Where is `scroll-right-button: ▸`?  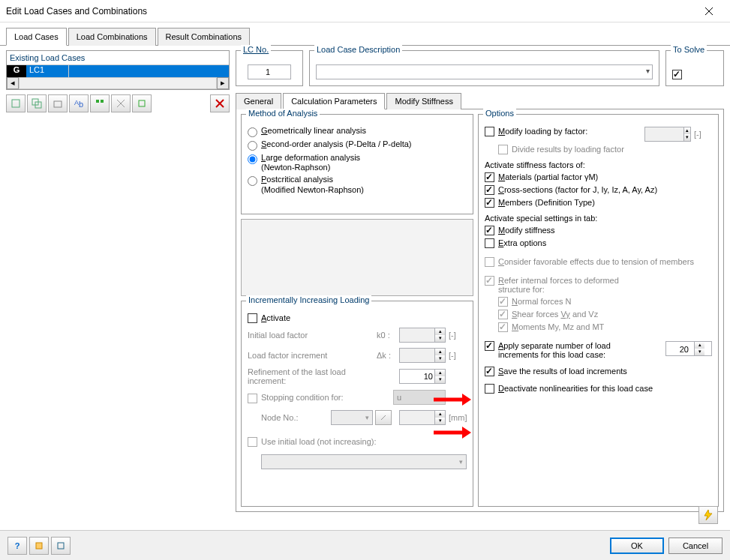
scroll-right-button: ▸ is located at coordinates (223, 83).